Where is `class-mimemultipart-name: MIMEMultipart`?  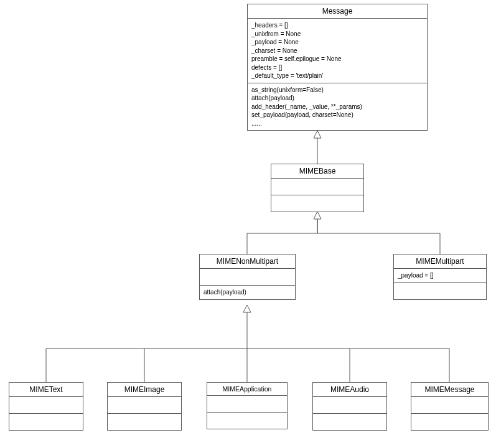
class-mimemultipart-name: MIMEMultipart is located at coordinates (440, 261).